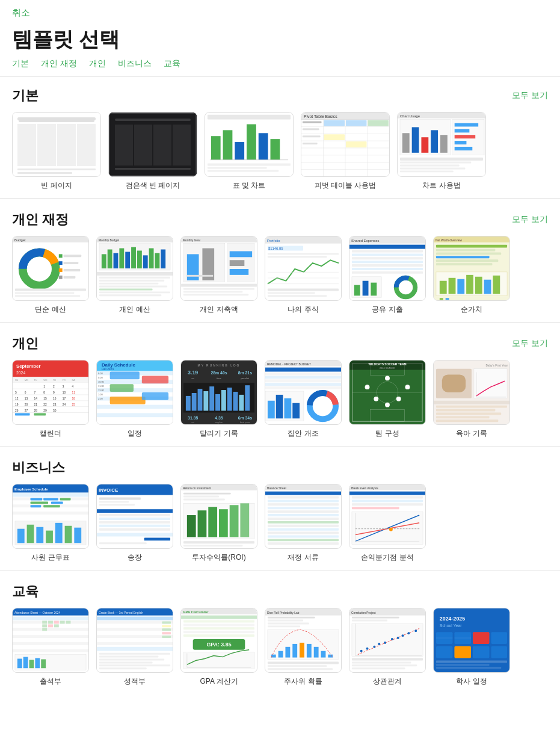  Describe the element at coordinates (219, 640) in the screenshot. I see `thumb-gpa-calc: GPA Calculator GPA: 3.85` at that location.